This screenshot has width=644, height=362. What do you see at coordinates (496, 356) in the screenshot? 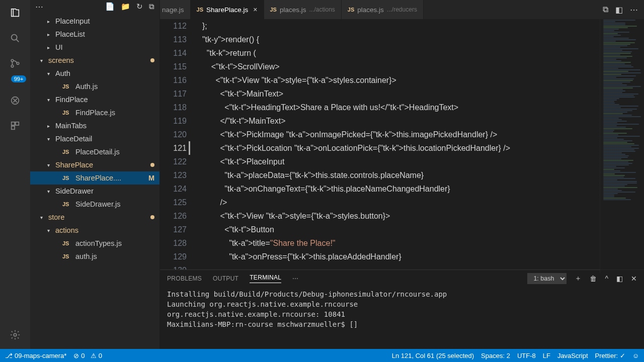
I see `indent-status: Spaces: 2` at bounding box center [496, 356].